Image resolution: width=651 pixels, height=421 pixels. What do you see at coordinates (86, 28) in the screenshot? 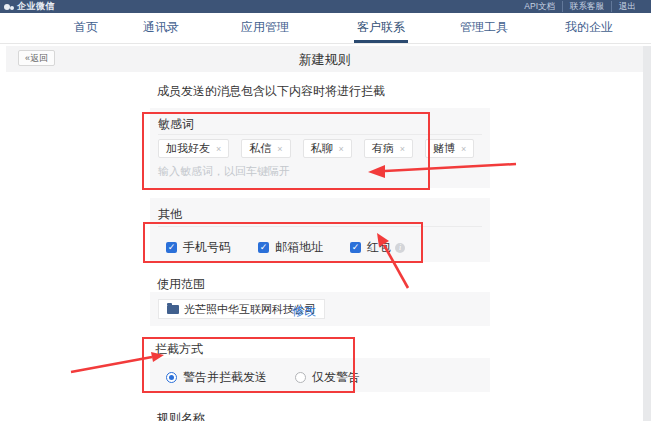
I see `tab-home: 首页` at bounding box center [86, 28].